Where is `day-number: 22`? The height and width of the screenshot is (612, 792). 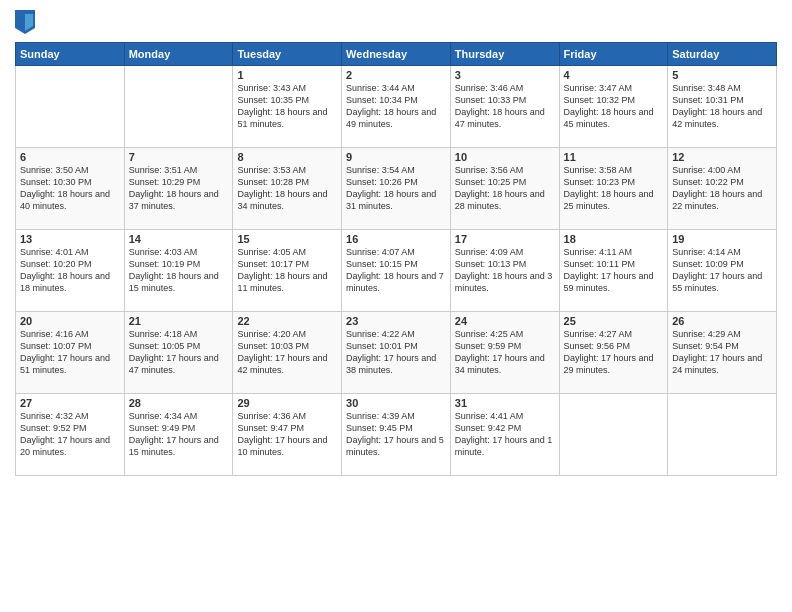 day-number: 22 is located at coordinates (287, 321).